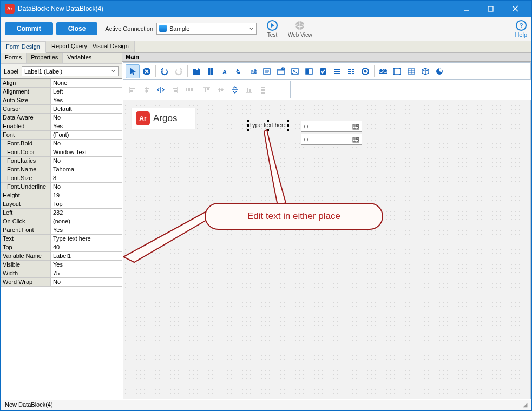 The image size is (532, 411). I want to click on text-tool: A, so click(225, 71).